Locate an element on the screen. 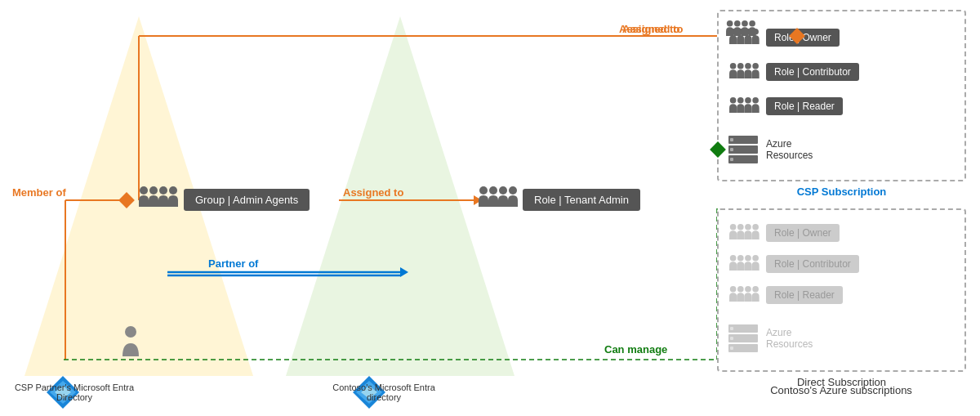 The width and height of the screenshot is (980, 416). csp-subscription-label: CSP Subscription is located at coordinates (842, 191).